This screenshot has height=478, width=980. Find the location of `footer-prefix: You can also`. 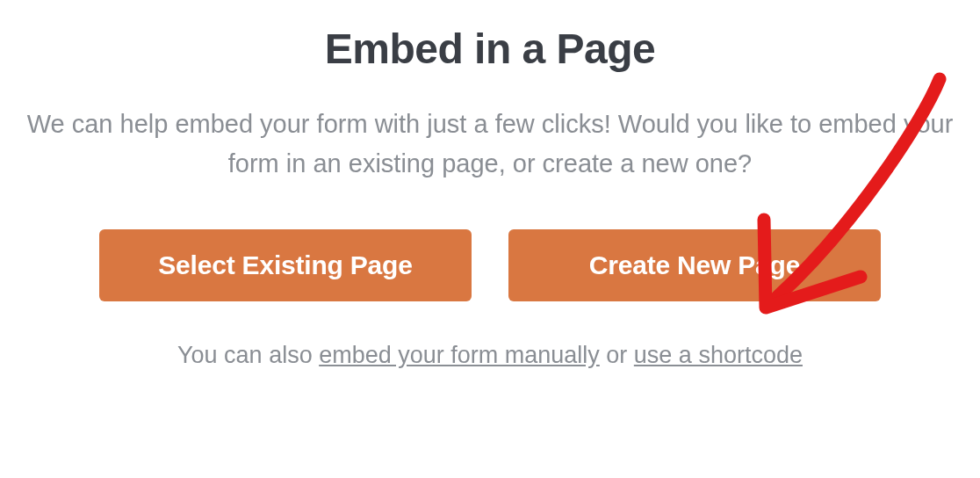

footer-prefix: You can also is located at coordinates (248, 355).